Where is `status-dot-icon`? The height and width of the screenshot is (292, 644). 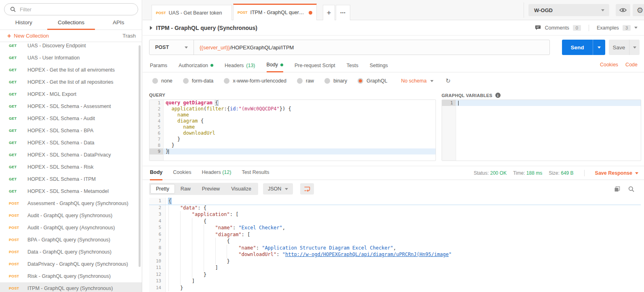
status-dot-icon is located at coordinates (212, 66).